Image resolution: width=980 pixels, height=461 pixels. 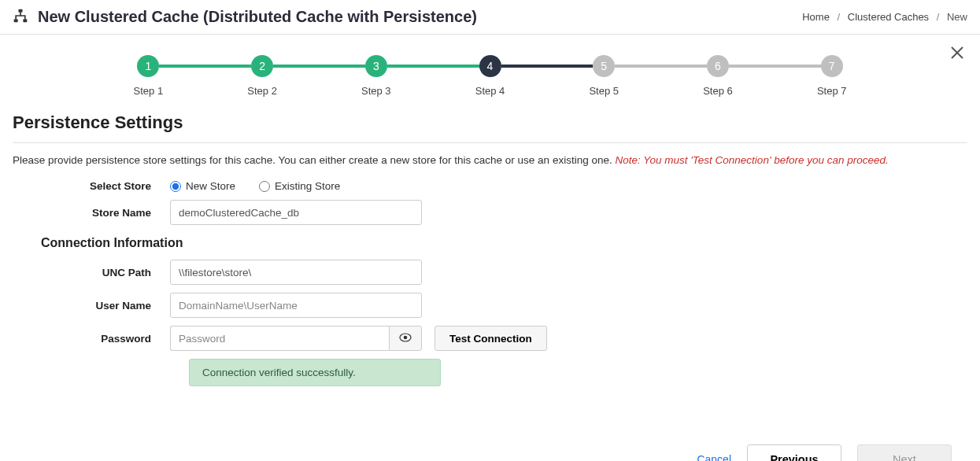 I want to click on page-header: New Clustered Cache (Distributed Cache w…, so click(x=490, y=17).